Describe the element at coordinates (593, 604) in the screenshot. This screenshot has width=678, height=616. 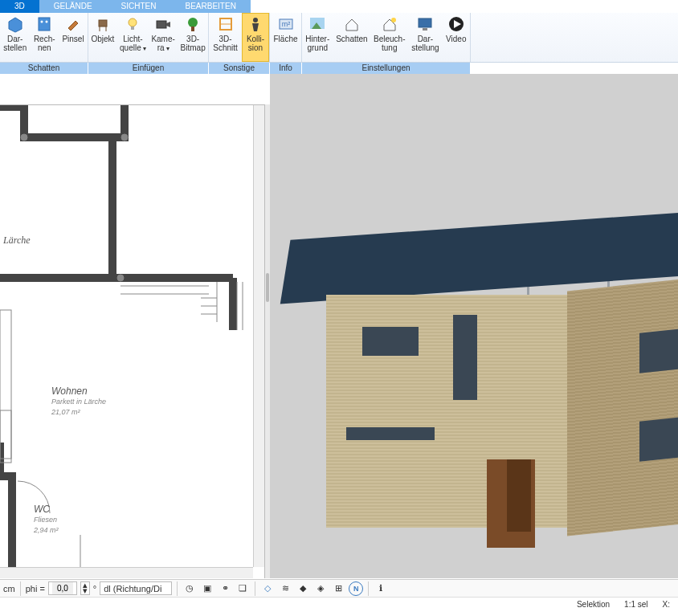
I see `selection-label: Selektion` at that location.